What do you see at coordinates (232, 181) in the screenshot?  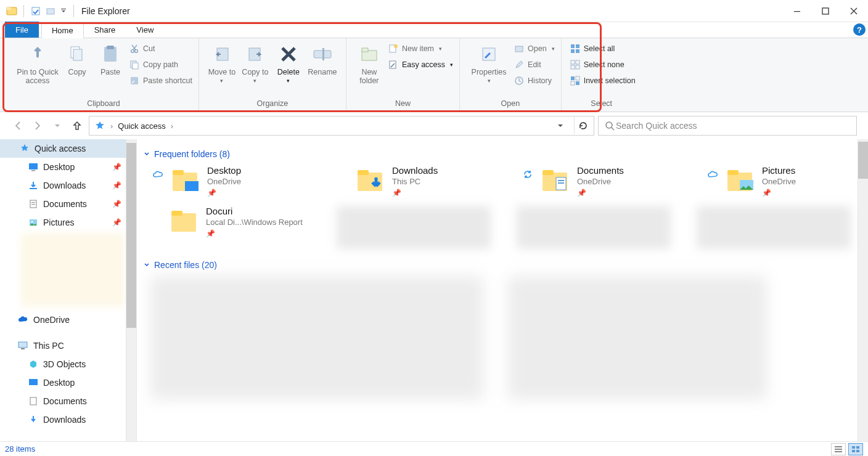 I see `folder-tile: DesktopOneDrive📌` at bounding box center [232, 181].